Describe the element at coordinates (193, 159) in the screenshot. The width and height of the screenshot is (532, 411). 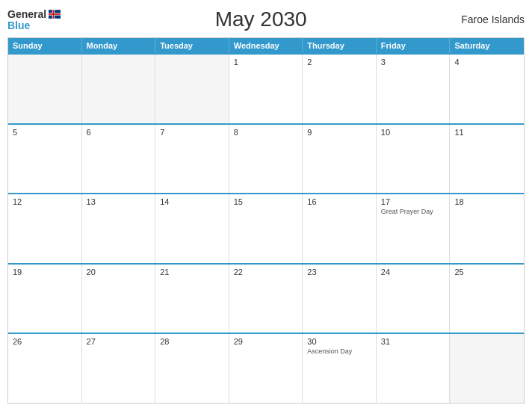
I see `day-cell: 7` at that location.